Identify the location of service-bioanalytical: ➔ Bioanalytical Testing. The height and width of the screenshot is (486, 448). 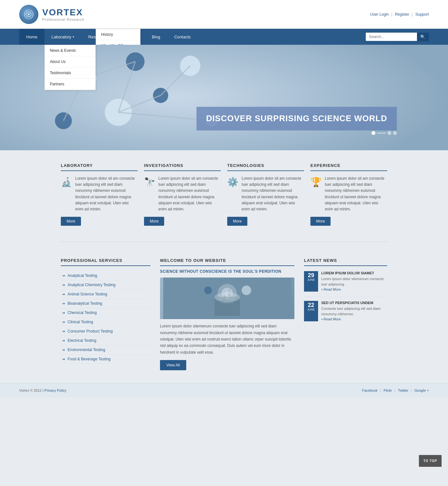
(106, 303).